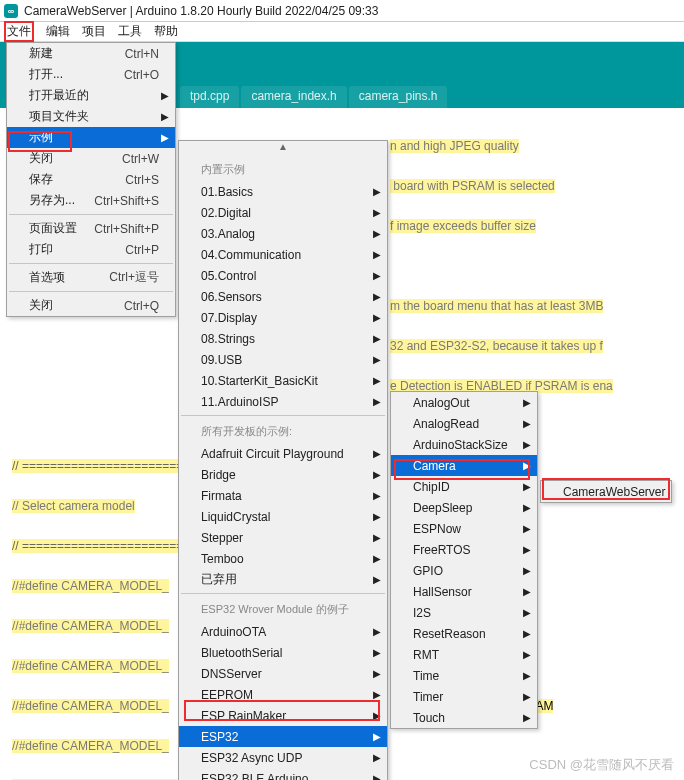 The image size is (684, 780). I want to click on menu-item: ESP RainMaker▶, so click(283, 716).